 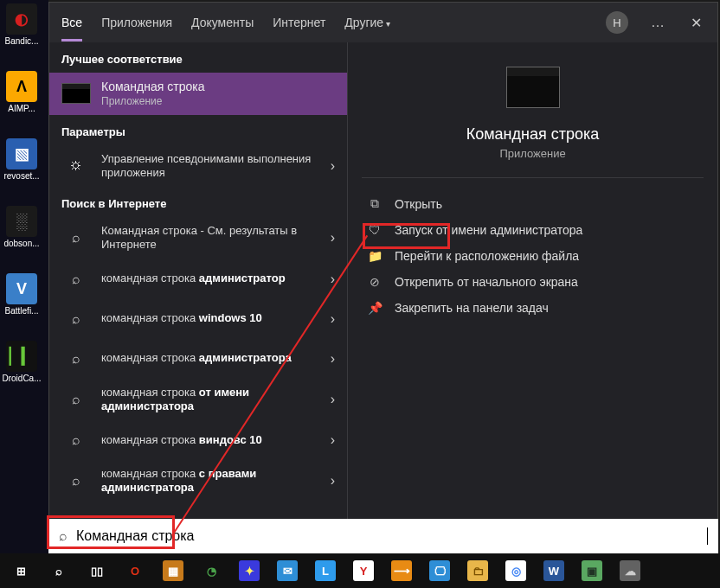 I want to click on web-result-text: Командная строка - См. результаты в Инте…, so click(x=209, y=239).